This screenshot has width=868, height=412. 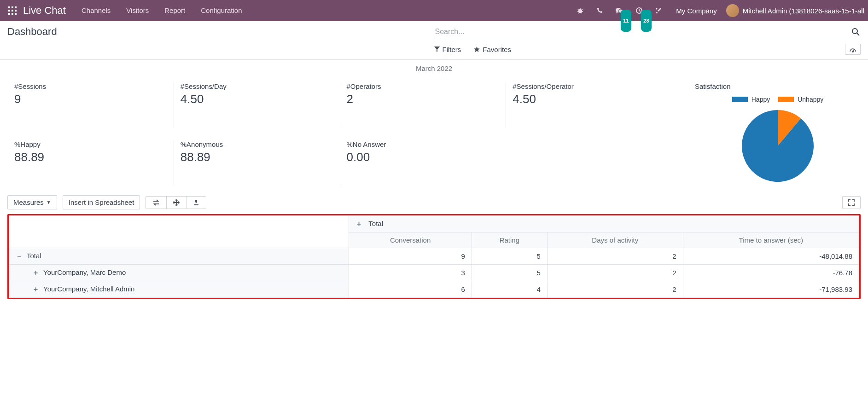 What do you see at coordinates (452, 50) in the screenshot?
I see `filters-label: Filters` at bounding box center [452, 50].